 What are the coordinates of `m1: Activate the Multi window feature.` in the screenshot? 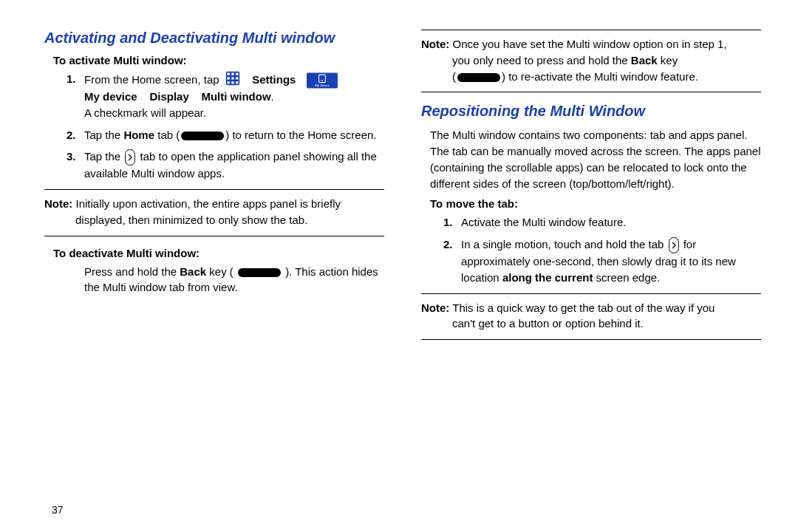 It's located at (544, 222).